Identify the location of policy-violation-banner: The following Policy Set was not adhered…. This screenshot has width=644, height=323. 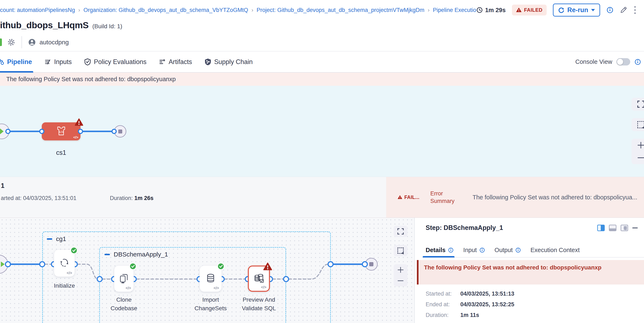
(322, 79).